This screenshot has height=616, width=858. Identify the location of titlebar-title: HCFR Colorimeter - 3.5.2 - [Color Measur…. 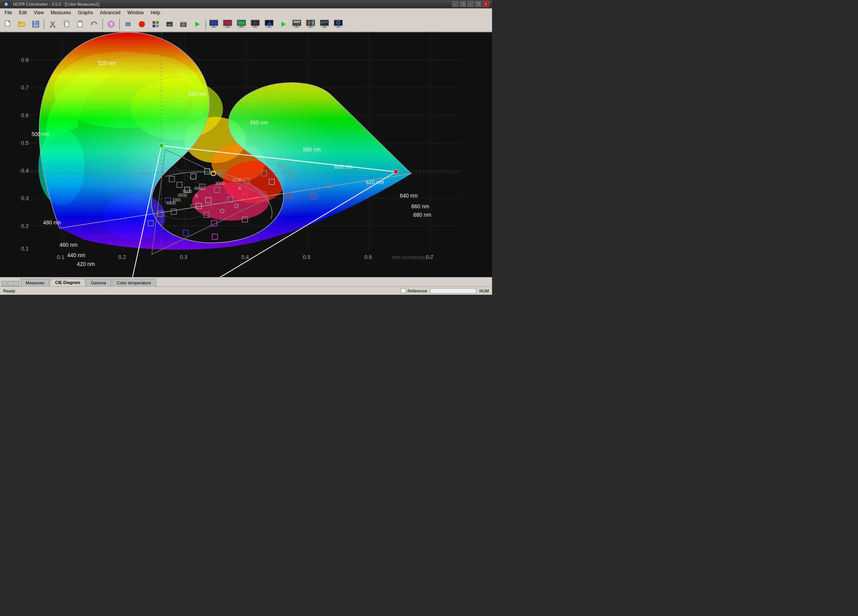
(56, 4).